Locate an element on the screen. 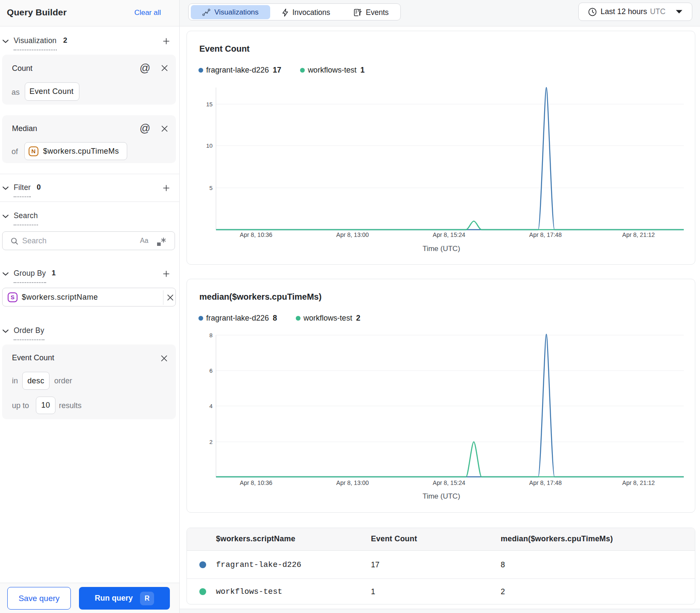 The image size is (700, 613). svg-text: 8 is located at coordinates (211, 336).